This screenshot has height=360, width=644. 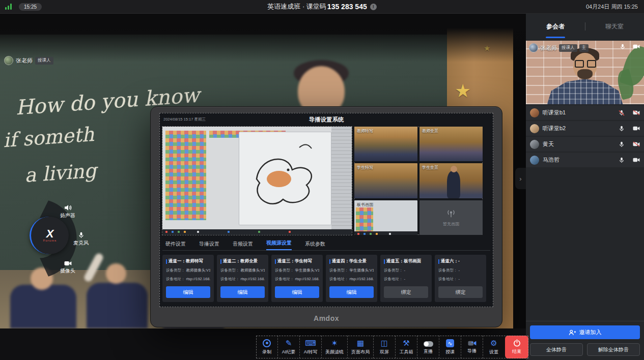 I want to click on sidebar-collapse-handle: ›, so click(x=520, y=178).